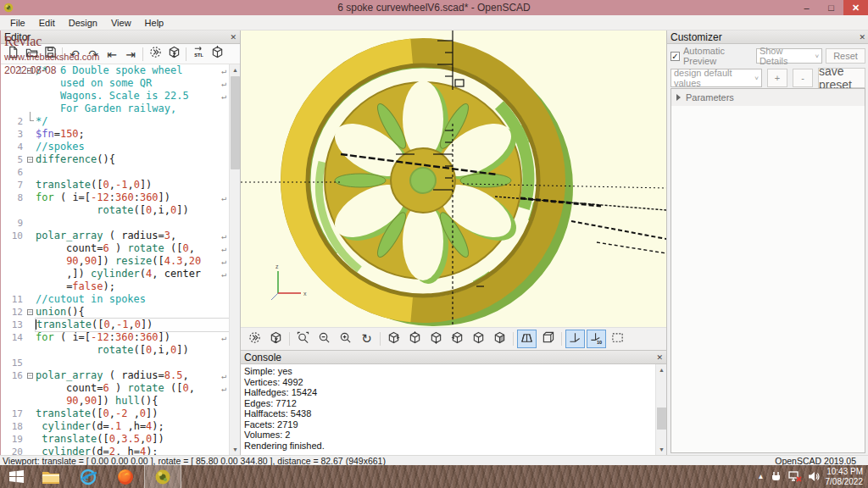  Describe the element at coordinates (198, 54) in the screenshot. I see `export-stl-button: STL` at that location.